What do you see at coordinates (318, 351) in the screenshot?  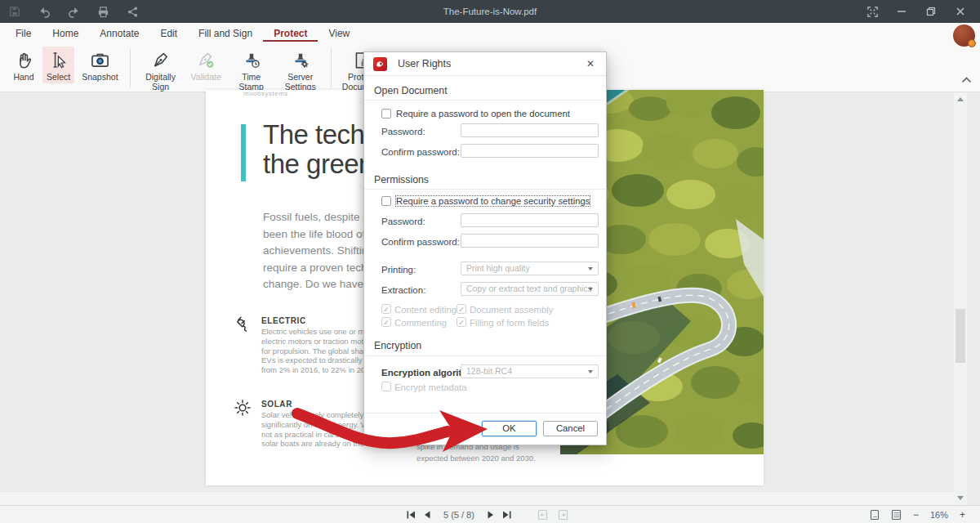 I see `electric-section-text: Electric vehicles use one or mo electric…` at bounding box center [318, 351].